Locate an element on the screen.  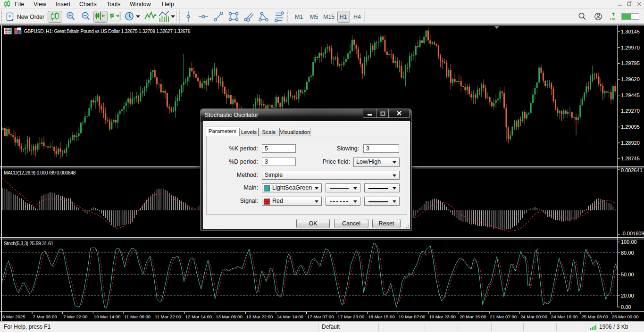
svg-text: 1.29970 is located at coordinates (630, 48).